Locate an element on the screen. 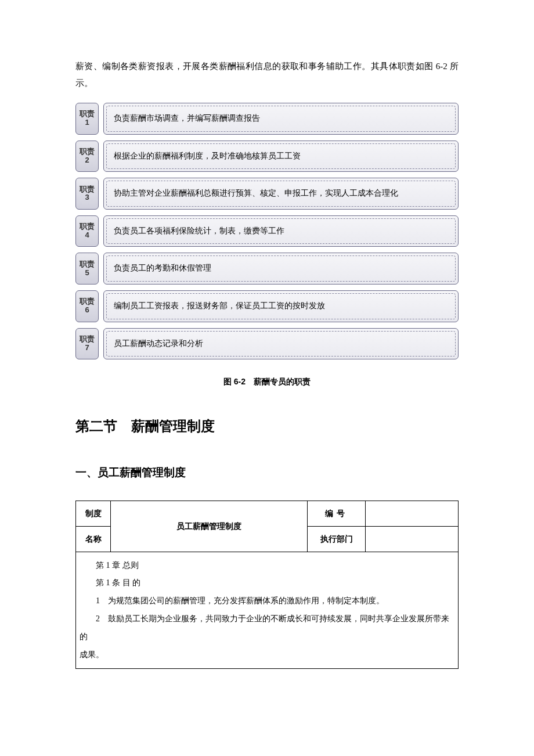  duty-content-wrap-3: 协助主管对企业薪酬福利总额进行预算、核定、申报工作，实现人工成本合理化 is located at coordinates (281, 194).